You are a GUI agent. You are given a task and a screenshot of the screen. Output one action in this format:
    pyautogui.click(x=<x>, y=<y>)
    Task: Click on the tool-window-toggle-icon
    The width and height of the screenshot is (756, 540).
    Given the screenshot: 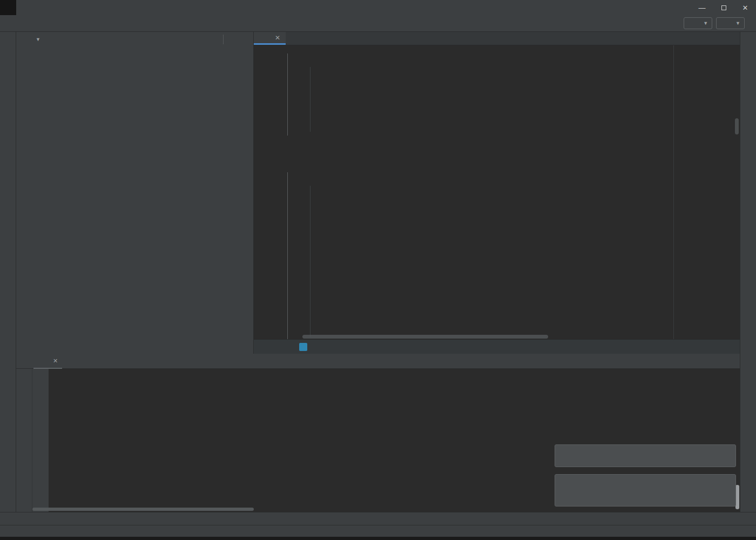 What is the action you would take?
    pyautogui.click(x=9, y=531)
    